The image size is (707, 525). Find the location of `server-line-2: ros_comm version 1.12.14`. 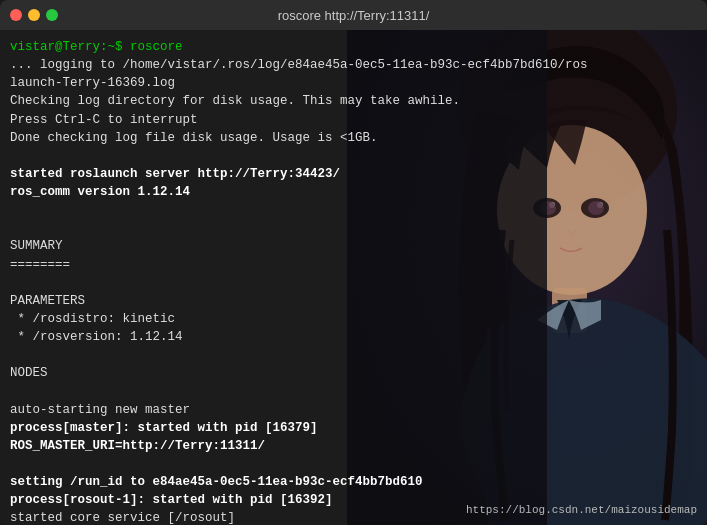

server-line-2: ros_comm version 1.12.14 is located at coordinates (354, 192).